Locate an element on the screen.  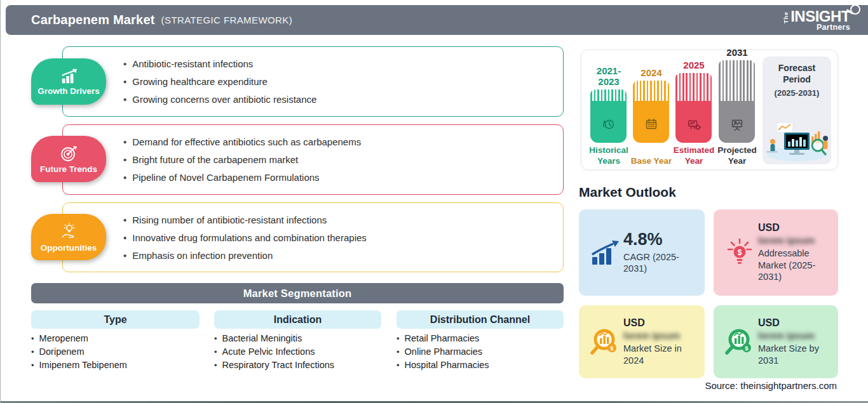
page-title: Carbapenem Market is located at coordinates (93, 20).